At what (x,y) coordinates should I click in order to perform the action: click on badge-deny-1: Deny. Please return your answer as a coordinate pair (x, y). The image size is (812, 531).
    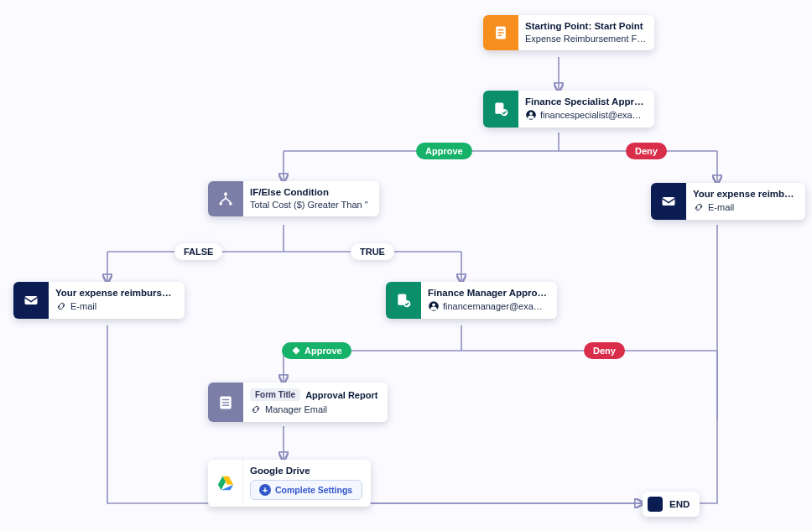
    Looking at the image, I should click on (646, 151).